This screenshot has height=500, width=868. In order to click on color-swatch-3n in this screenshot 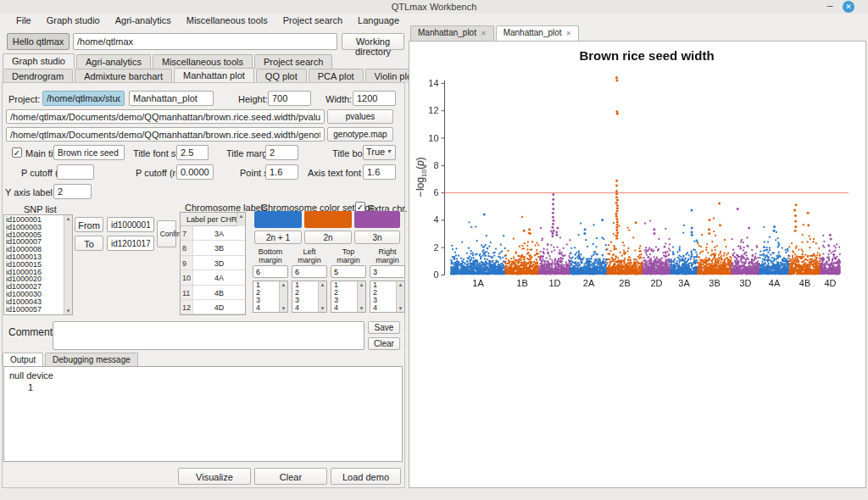, I will do `click(377, 219)`.